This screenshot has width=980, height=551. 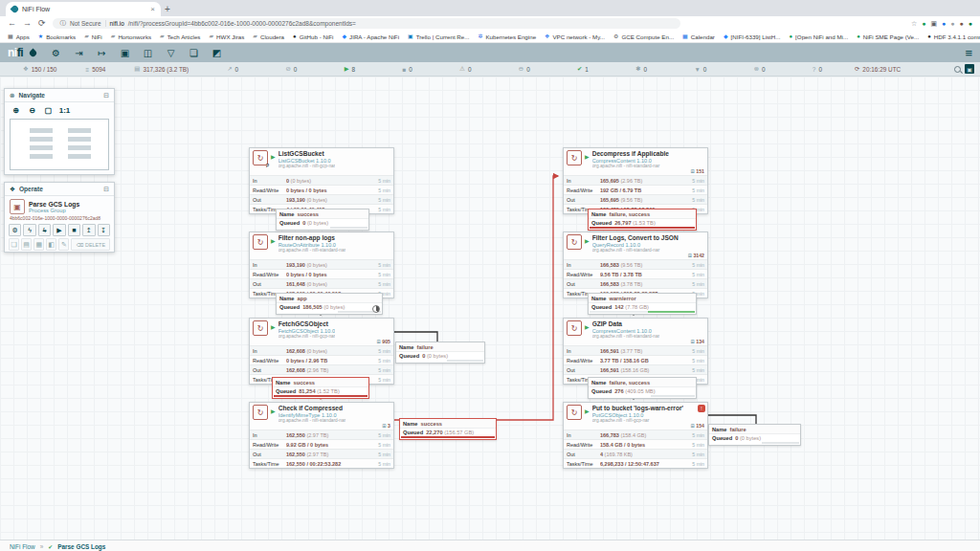 I want to click on enable-lightning-icon: ϟ, so click(x=29, y=230).